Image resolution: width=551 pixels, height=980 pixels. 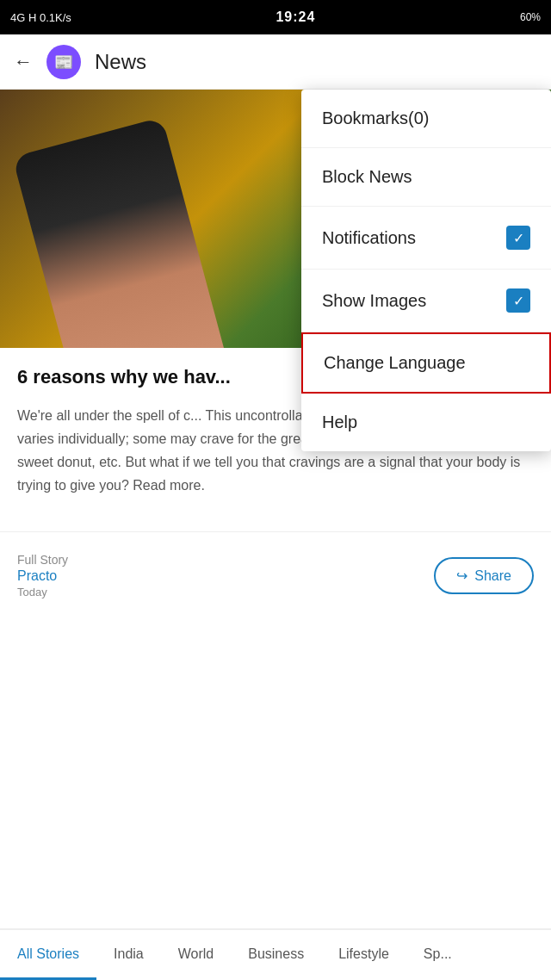 I want to click on person-arm, so click(x=121, y=233).